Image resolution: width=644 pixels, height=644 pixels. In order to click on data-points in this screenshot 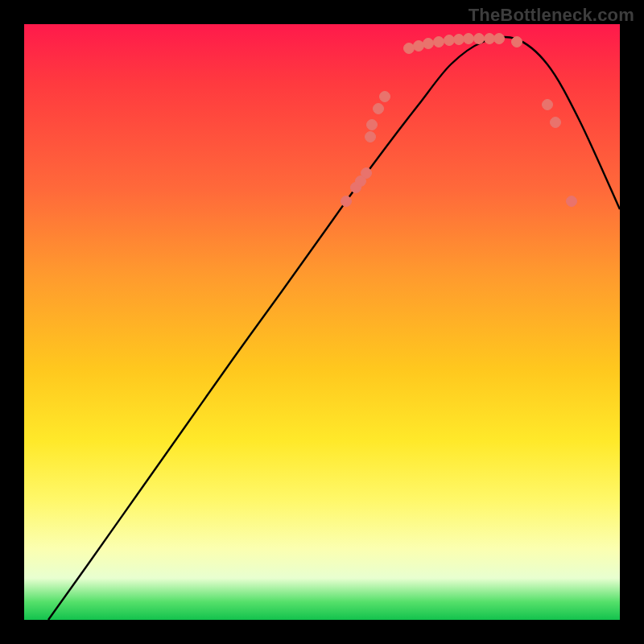, I will do `click(459, 121)`.